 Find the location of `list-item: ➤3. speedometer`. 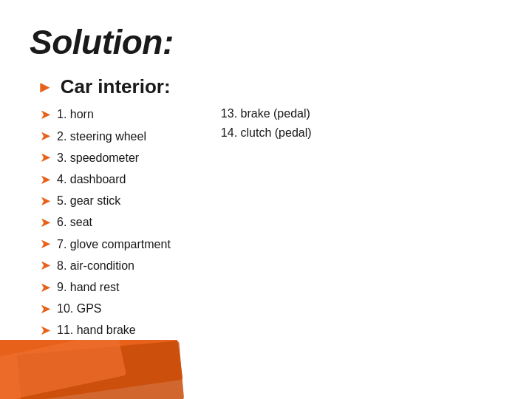

list-item: ➤3. speedometer is located at coordinates (105, 158).